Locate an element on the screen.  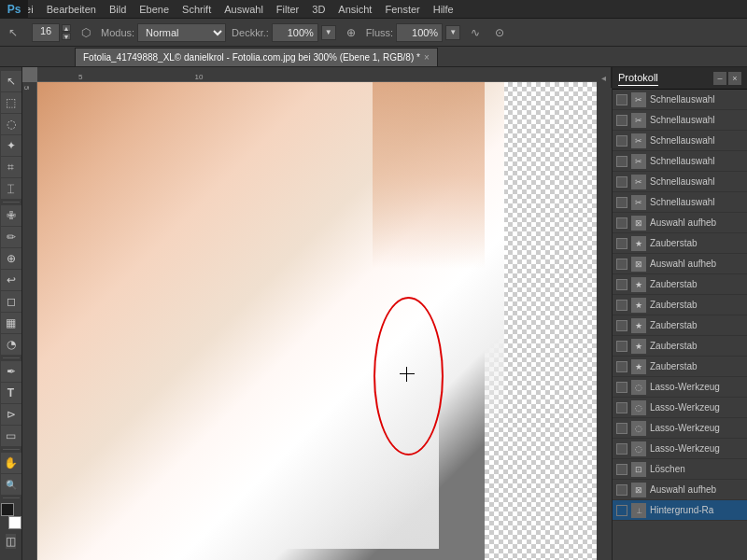
lasso-tool: ◌ is located at coordinates (11, 124).